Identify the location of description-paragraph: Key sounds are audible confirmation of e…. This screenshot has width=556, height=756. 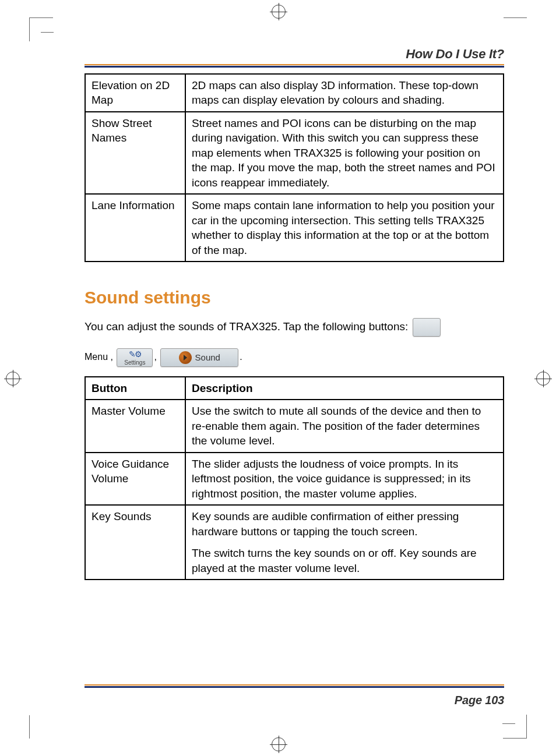
(344, 524).